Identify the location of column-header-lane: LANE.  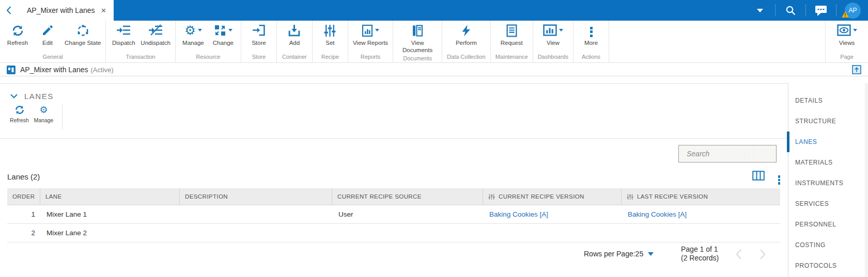
(110, 197).